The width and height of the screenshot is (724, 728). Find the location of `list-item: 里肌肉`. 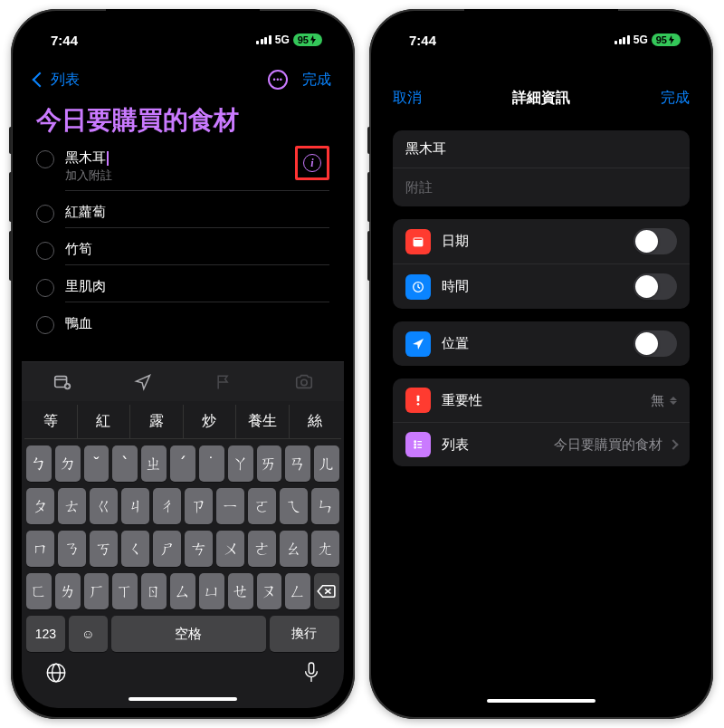

list-item: 里肌肉 is located at coordinates (183, 290).